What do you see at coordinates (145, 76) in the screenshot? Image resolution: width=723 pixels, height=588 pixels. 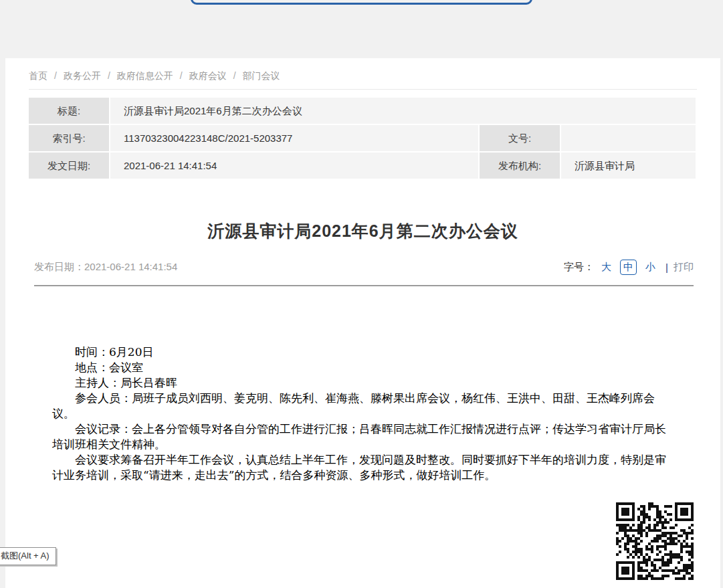 I see `breadcrumb-item-info: 政府信息公开` at bounding box center [145, 76].